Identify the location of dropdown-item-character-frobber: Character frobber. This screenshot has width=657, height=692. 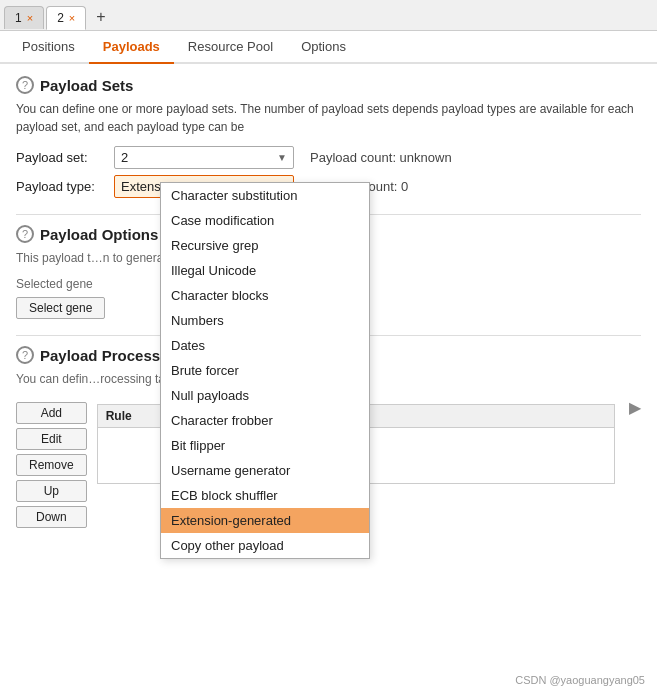
(265, 420).